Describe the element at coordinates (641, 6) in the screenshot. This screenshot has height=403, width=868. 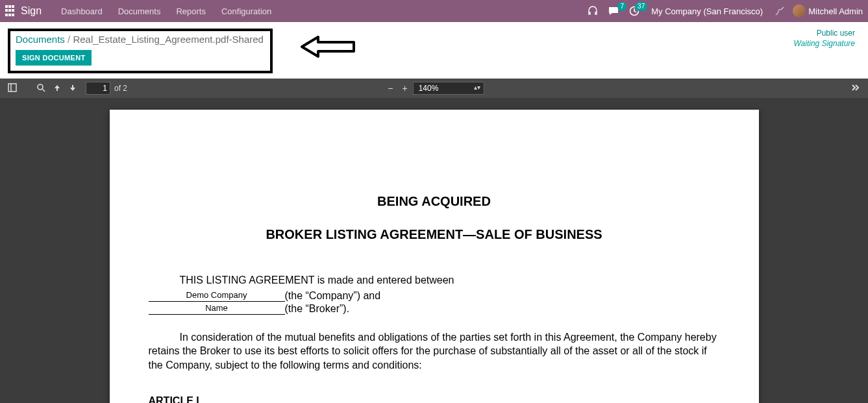
I see `activities-badge: 37` at that location.